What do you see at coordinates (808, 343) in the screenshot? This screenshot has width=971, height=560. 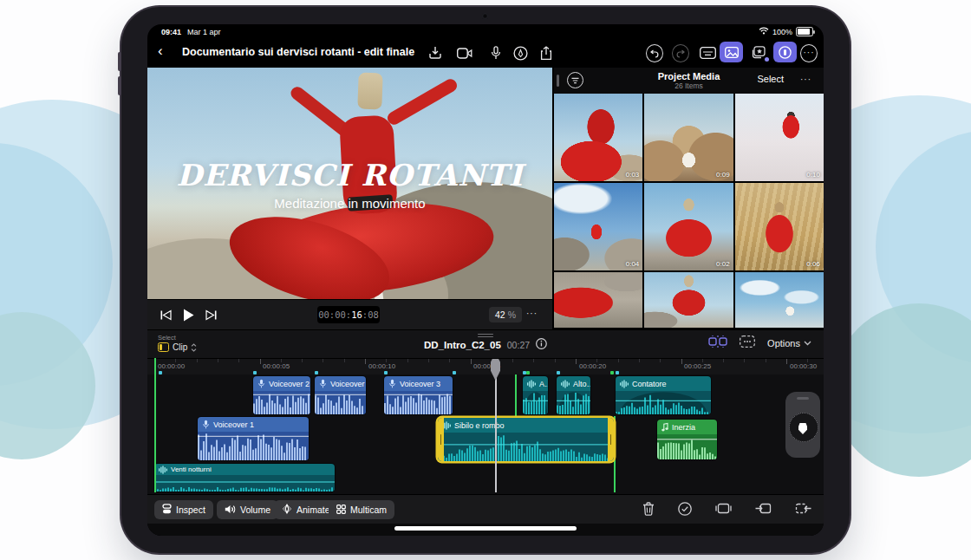 I see `chevron-down-icon` at bounding box center [808, 343].